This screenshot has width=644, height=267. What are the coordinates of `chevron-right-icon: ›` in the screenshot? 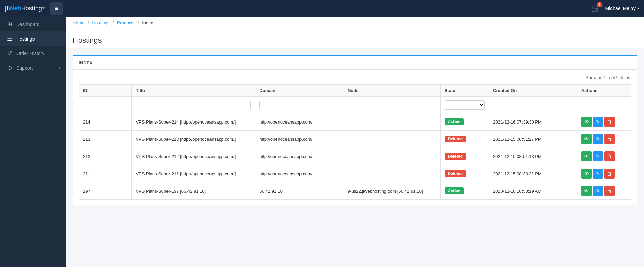 It's located at (60, 68).